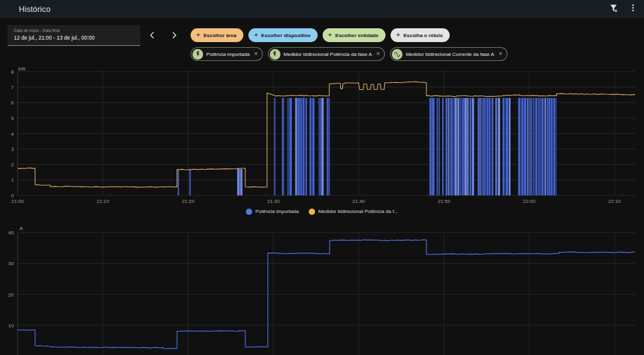  What do you see at coordinates (277, 211) in the screenshot?
I see `legend-label: Potência importada` at bounding box center [277, 211].